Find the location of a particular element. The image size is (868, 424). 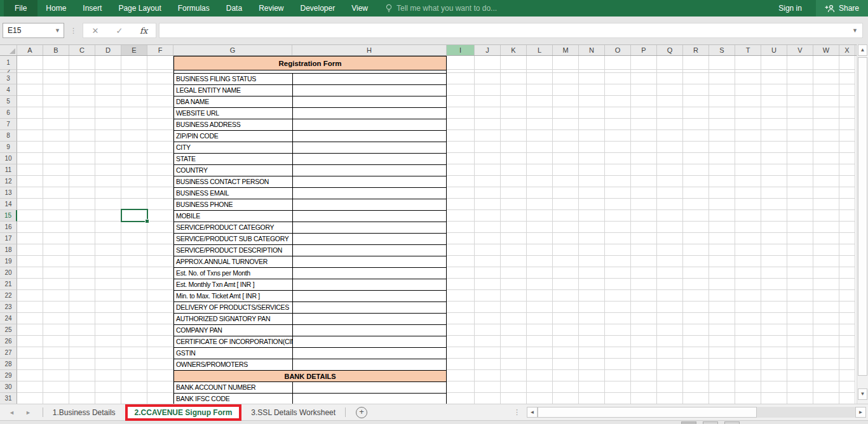

column-header-J: J is located at coordinates (488, 50).